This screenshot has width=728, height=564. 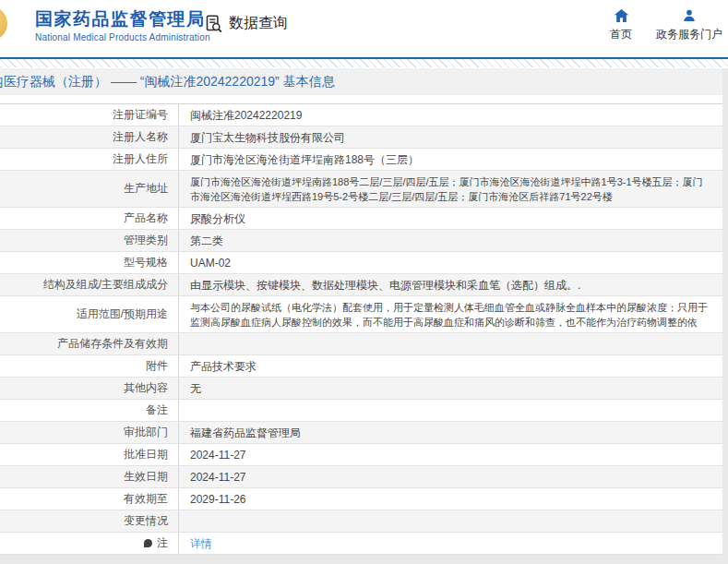 I want to click on nmpa-emblem-logo, so click(x=4, y=24).